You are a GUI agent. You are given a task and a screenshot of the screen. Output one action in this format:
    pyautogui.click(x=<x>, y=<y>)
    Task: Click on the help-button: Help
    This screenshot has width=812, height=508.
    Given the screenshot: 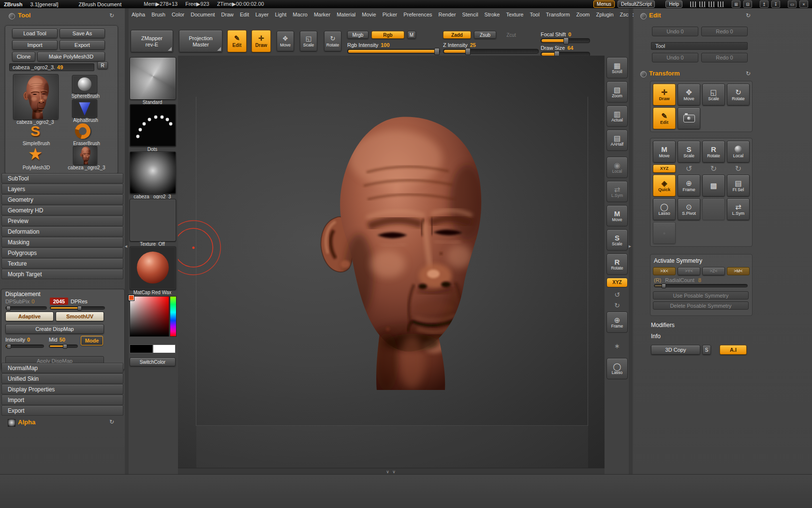 What is the action you would take?
    pyautogui.click(x=674, y=4)
    